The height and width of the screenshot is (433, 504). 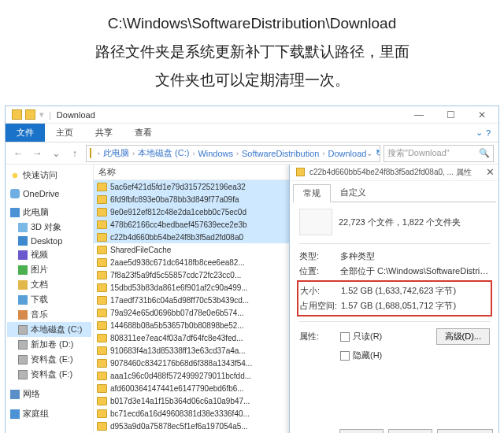 I want to click on forward-button: →, so click(x=37, y=154).